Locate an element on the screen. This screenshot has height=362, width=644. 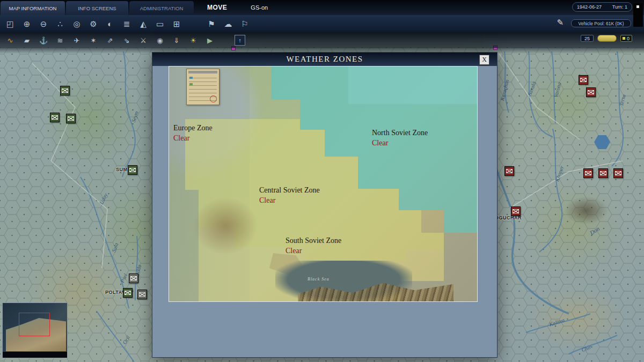
zone-name: North Soviet Zone is located at coordinates (400, 133).